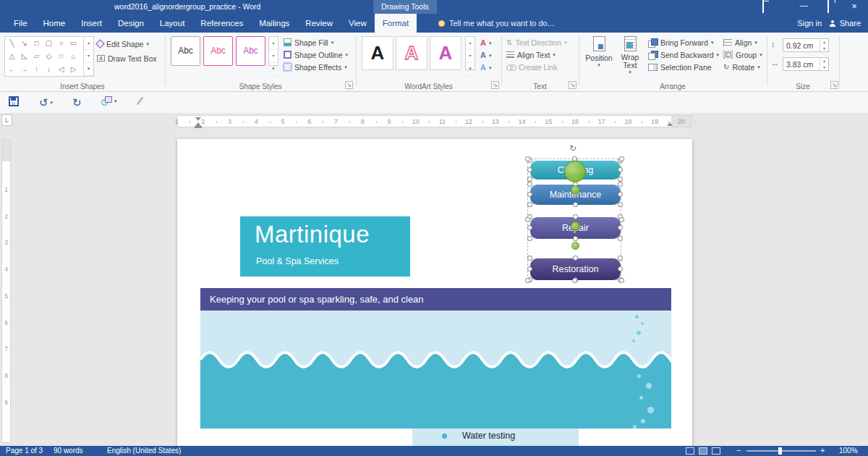 The image size is (868, 456). I want to click on shape-preset-icon: ◇, so click(49, 56).